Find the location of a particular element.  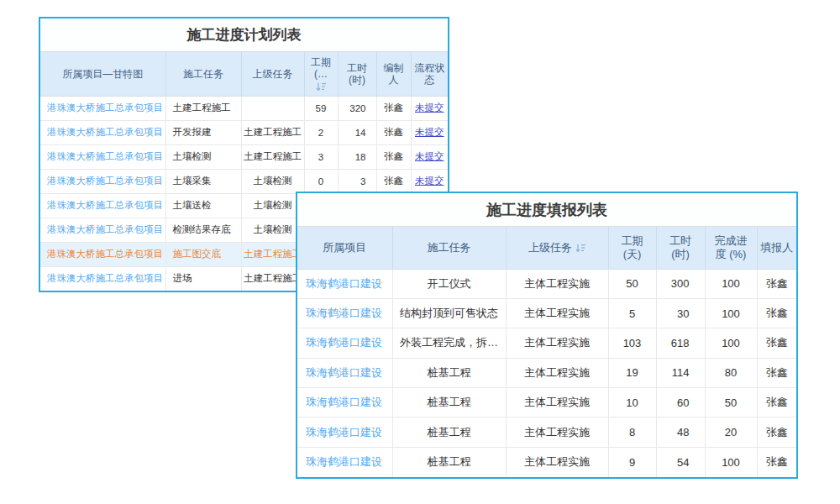

hours-cell: 300 is located at coordinates (680, 284).